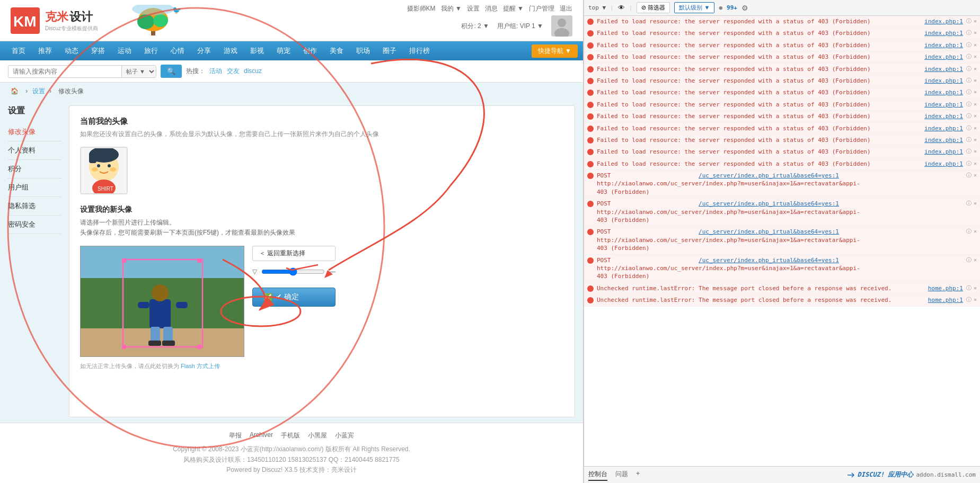  I want to click on info-icon-8: ⓘ, so click(969, 104).